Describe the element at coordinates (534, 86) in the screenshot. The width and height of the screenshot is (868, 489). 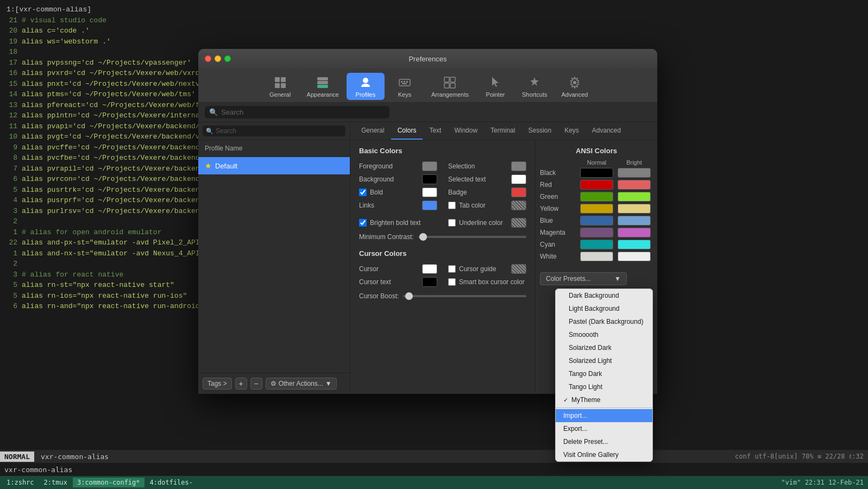
I see `toolbar-shortcuts: Shortcuts` at that location.